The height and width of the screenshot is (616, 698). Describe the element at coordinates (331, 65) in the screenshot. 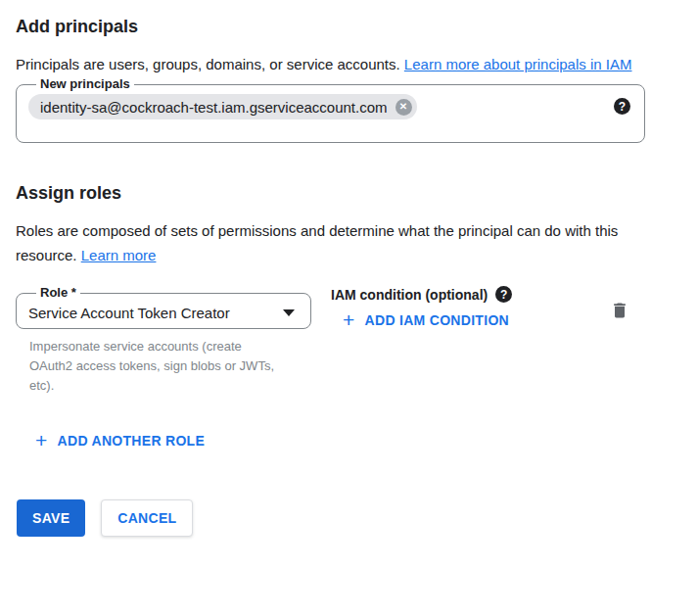

I see `principals-description: Principals are users, groups, domains, o…` at that location.